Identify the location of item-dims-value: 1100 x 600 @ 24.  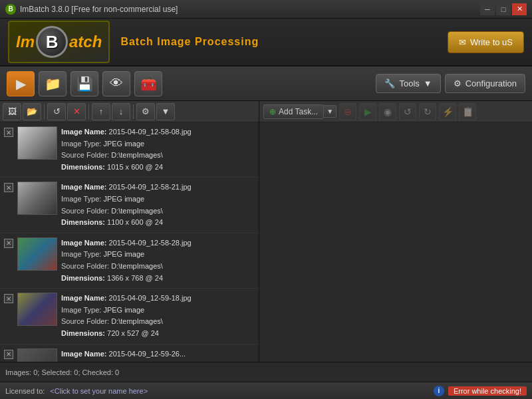
(135, 222).